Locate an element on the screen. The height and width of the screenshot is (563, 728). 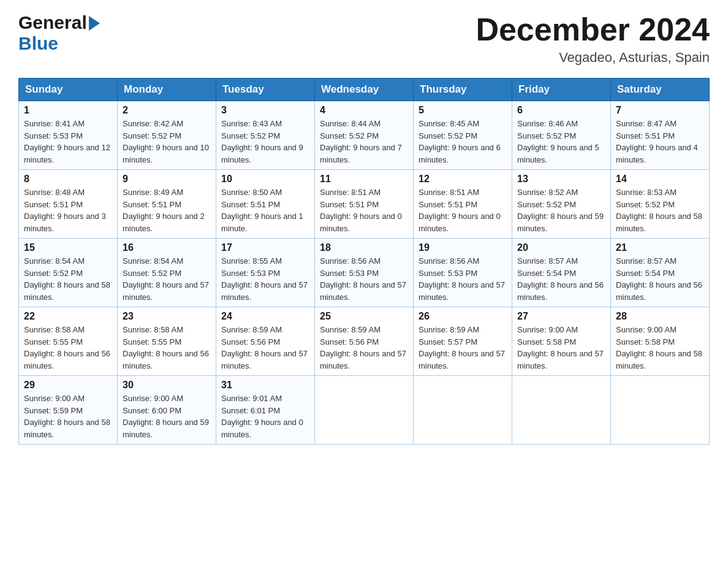
day-info: Sunrise: 8:57 AMSunset: 5:54 PMDaylight:… is located at coordinates (560, 279).